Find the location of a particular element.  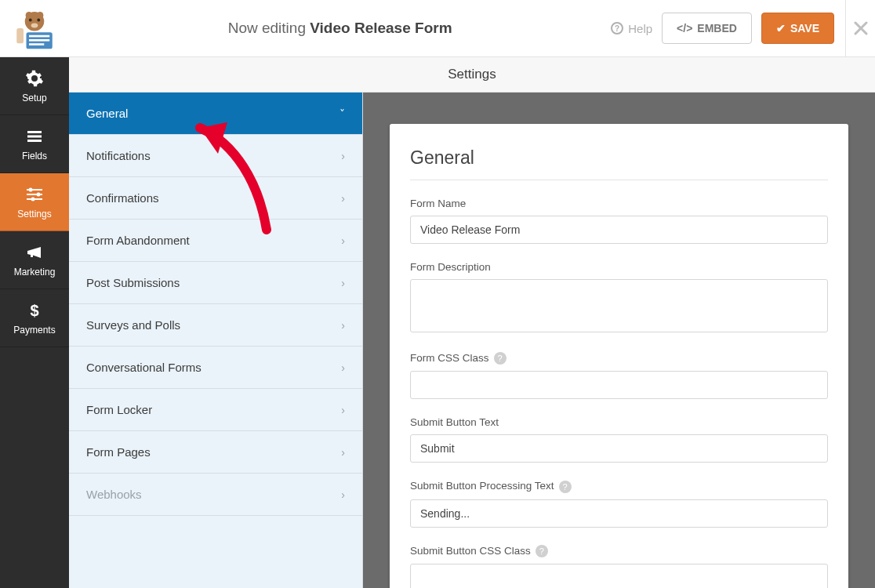

rail-item-settings: Settings is located at coordinates (34, 202).